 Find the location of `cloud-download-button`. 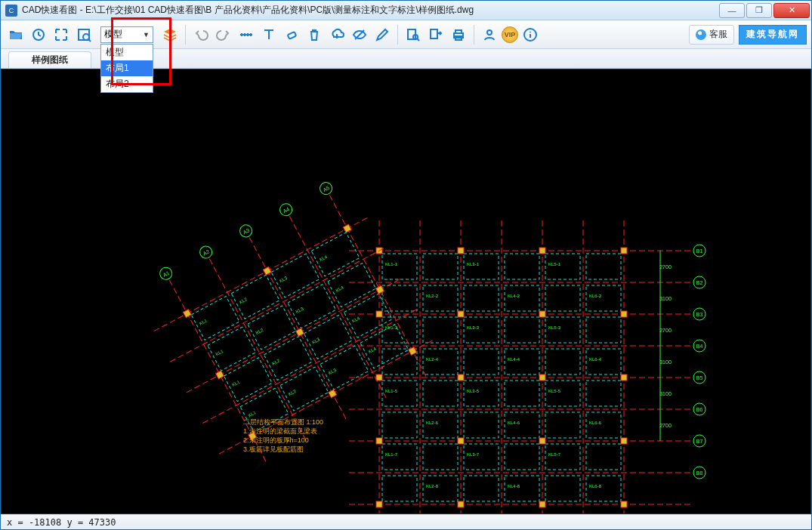

cloud-download-button is located at coordinates (337, 35).